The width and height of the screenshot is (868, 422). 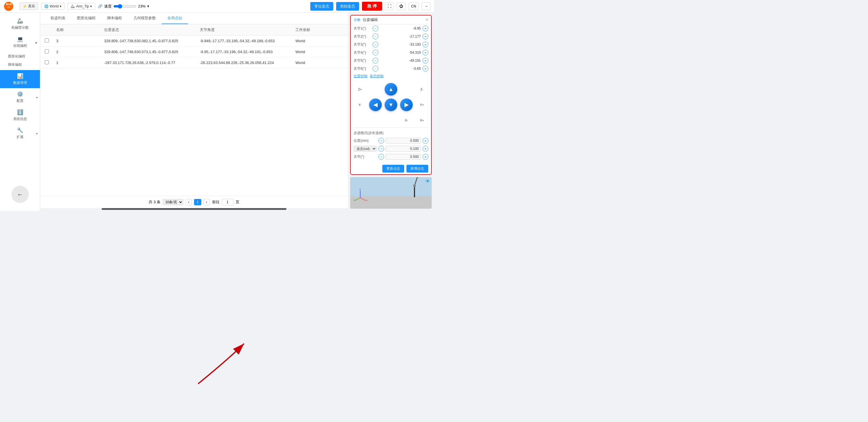 What do you see at coordinates (47, 40) in the screenshot?
I see `row3-checkbox` at bounding box center [47, 40].